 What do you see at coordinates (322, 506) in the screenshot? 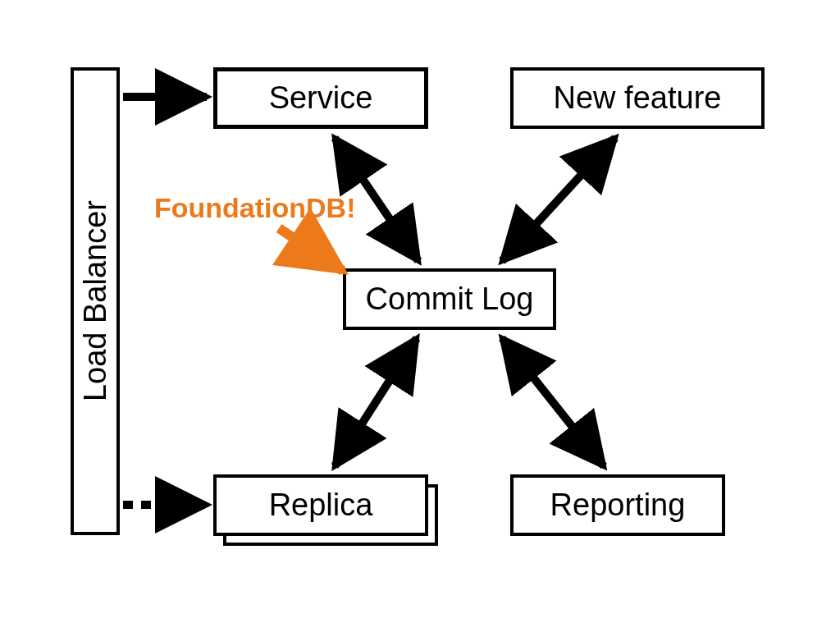
I see `node-replica-label: Replica` at bounding box center [322, 506].